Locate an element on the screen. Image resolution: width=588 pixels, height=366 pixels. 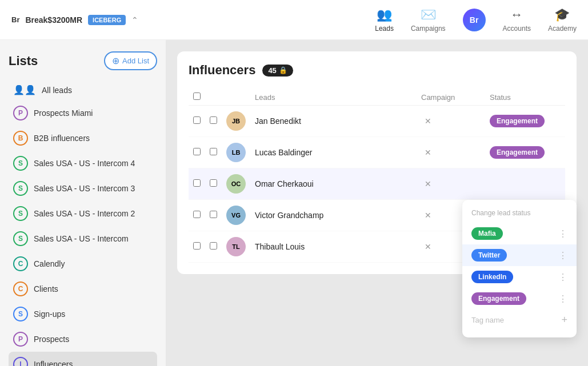
list-icon-s1: S is located at coordinates (21, 239).